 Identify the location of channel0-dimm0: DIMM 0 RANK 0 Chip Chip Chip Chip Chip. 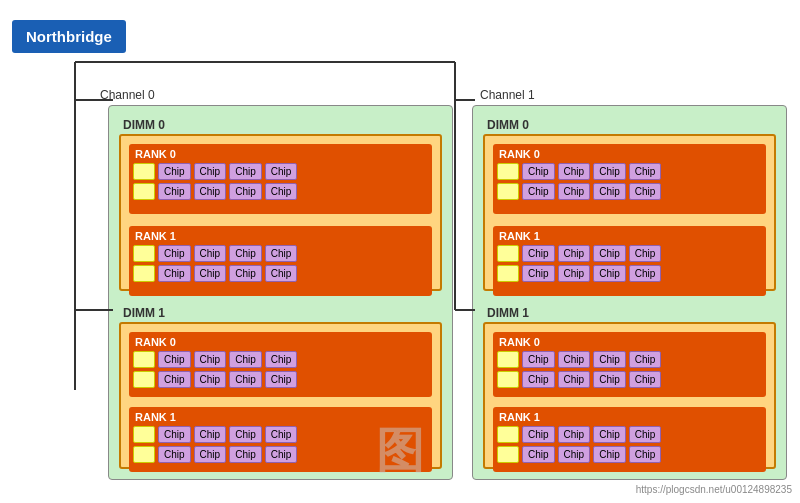
(280, 204).